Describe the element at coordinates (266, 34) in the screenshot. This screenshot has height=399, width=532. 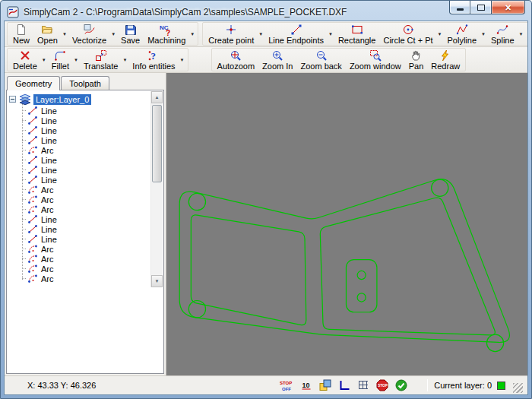
I see `toolbar-file-draw: NewOpenVectorizeSaveNC?MachiningCreate p…` at that location.